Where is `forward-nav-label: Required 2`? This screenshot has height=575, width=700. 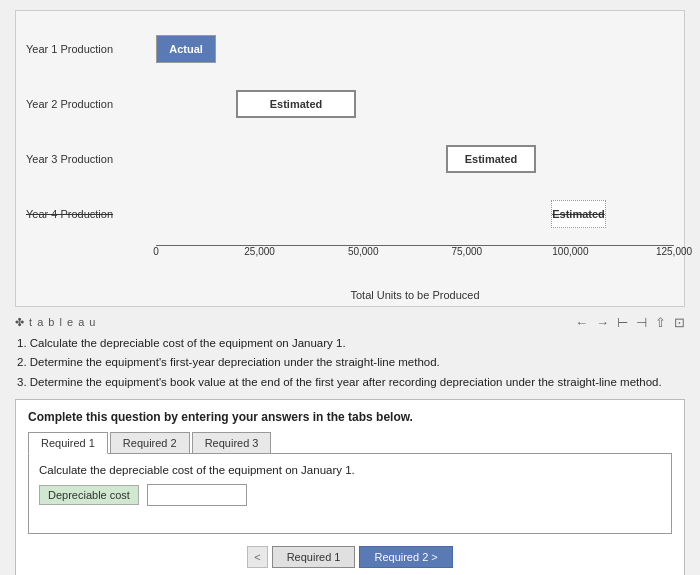
forward-nav-label: Required 2 is located at coordinates (401, 557).